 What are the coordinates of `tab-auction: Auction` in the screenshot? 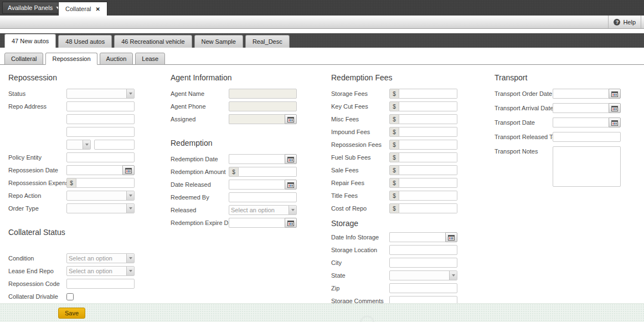 It's located at (116, 59).